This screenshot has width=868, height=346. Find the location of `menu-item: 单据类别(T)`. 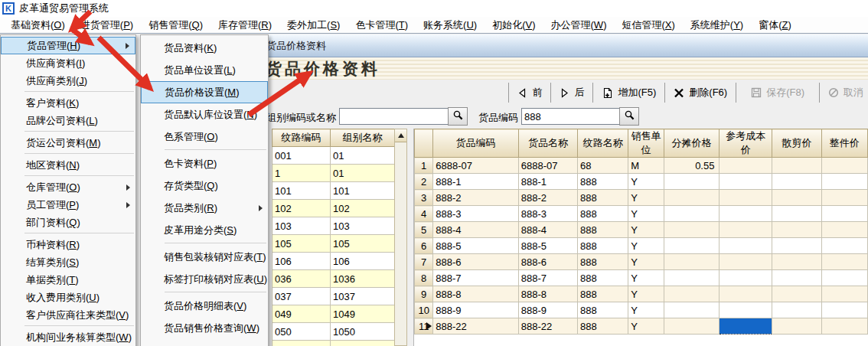

menu-item: 单据类别(T) is located at coordinates (68, 280).